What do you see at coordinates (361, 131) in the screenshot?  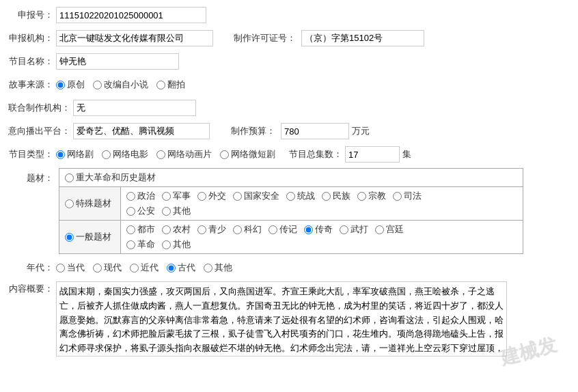 I see `制作预算-unit: 万元` at bounding box center [361, 131].